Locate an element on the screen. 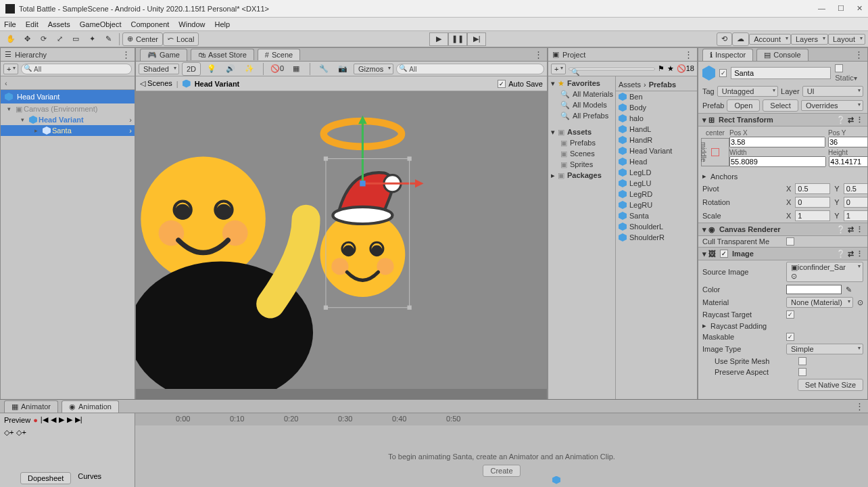 The width and height of the screenshot is (868, 487). animation-timeline: 0 0:00 0:10 0:20 0:30 0:40 0:50 To begin… is located at coordinates (502, 450).